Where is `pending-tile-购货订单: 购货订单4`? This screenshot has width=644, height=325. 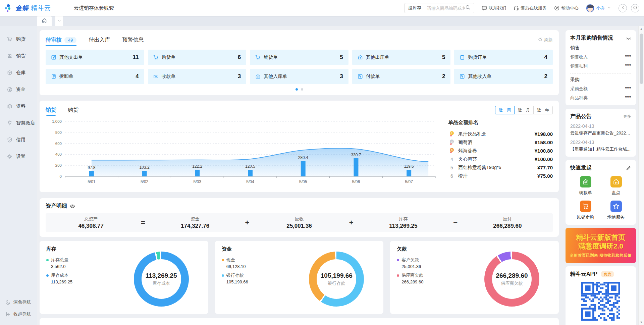 pending-tile-购货订单: 购货订单4 is located at coordinates (503, 57).